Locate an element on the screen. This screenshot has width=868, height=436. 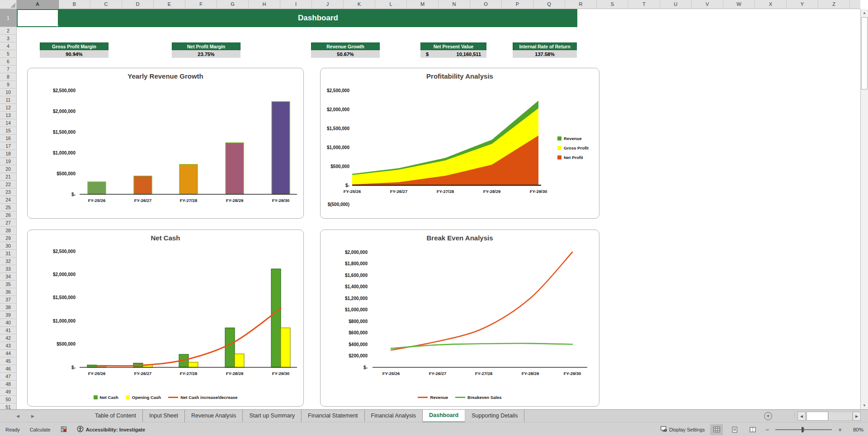
row-header-47: 47 is located at coordinates (8, 377).